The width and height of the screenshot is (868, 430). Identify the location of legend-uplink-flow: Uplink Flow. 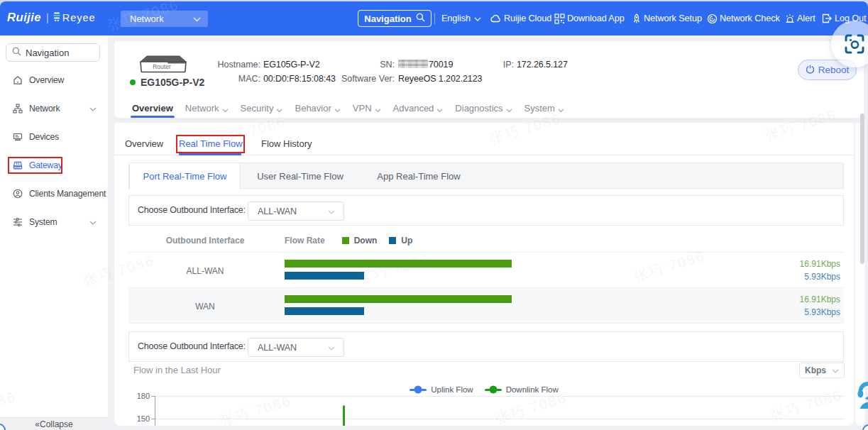
(441, 390).